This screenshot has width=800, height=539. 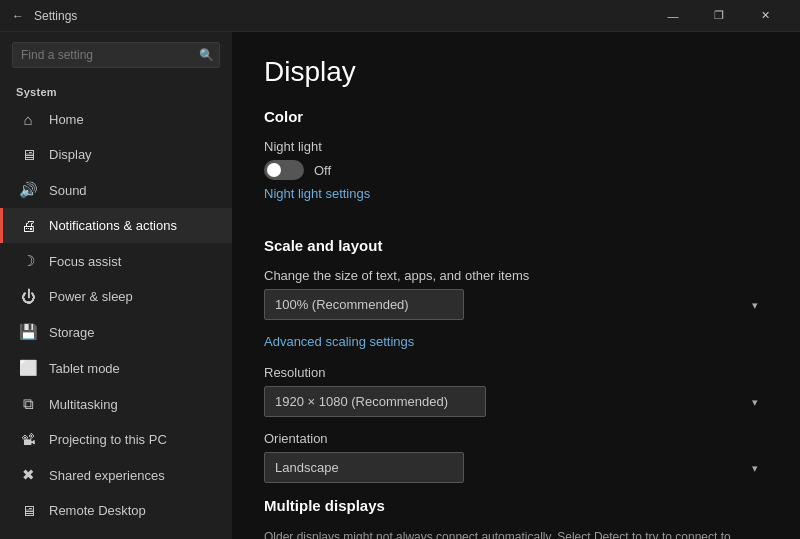 What do you see at coordinates (504, 534) in the screenshot?
I see `multiple-displays-description: Older displays might not always connect …` at bounding box center [504, 534].